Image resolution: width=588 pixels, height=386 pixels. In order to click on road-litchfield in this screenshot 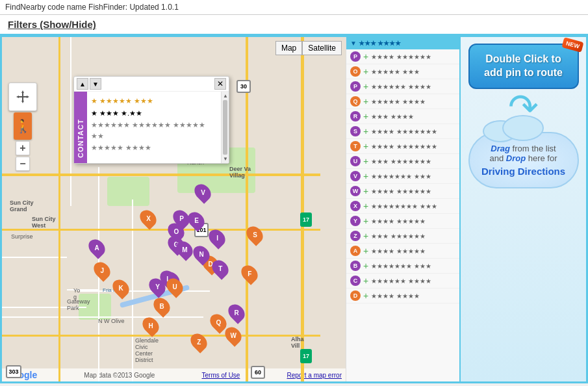, I will do `click(60, 209)`.